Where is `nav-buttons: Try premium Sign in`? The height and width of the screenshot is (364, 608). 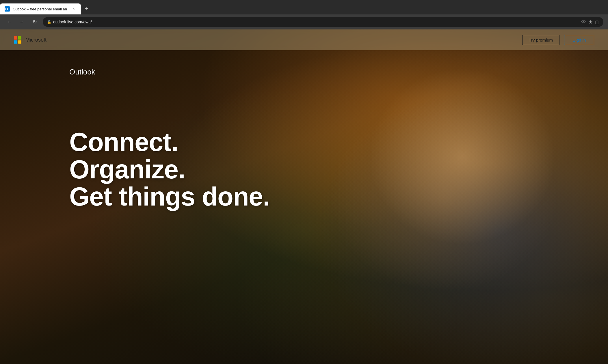
nav-buttons: Try premium Sign in is located at coordinates (558, 40).